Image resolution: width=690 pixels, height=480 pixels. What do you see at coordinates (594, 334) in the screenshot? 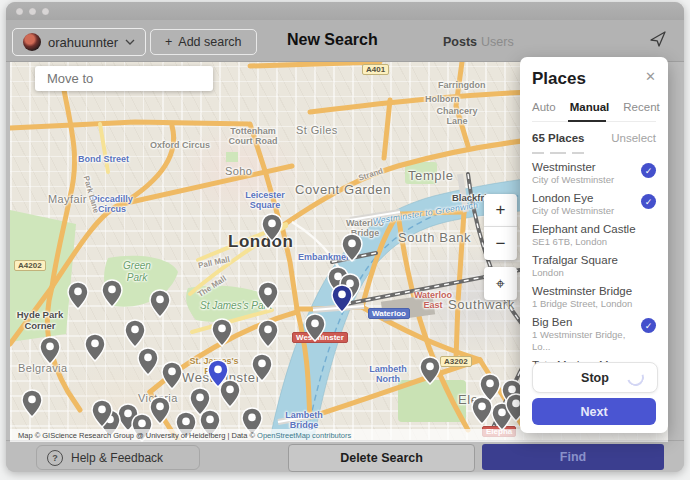
I see `place-item: Big Ben 1 Westminster Bridge, Lo... ✓` at bounding box center [594, 334].